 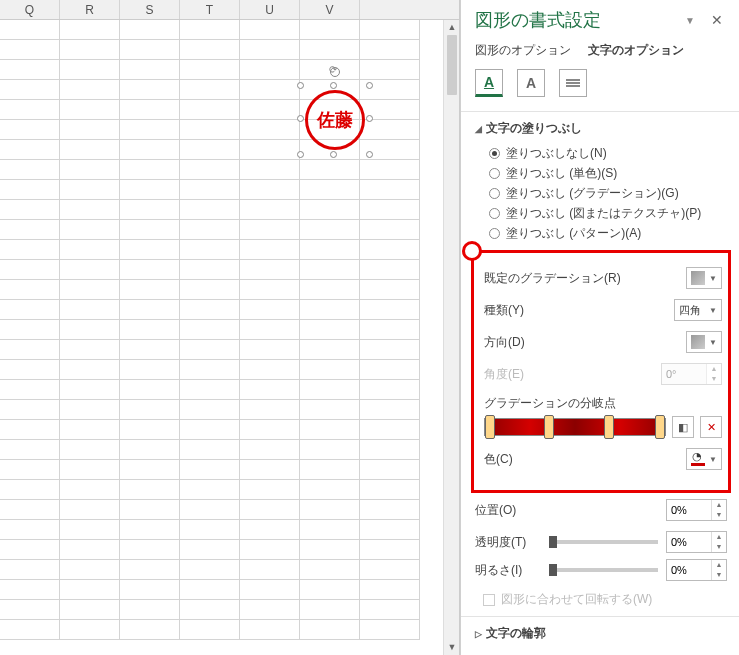 What do you see at coordinates (575, 427) in the screenshot?
I see `gradient-stops-track` at bounding box center [575, 427].